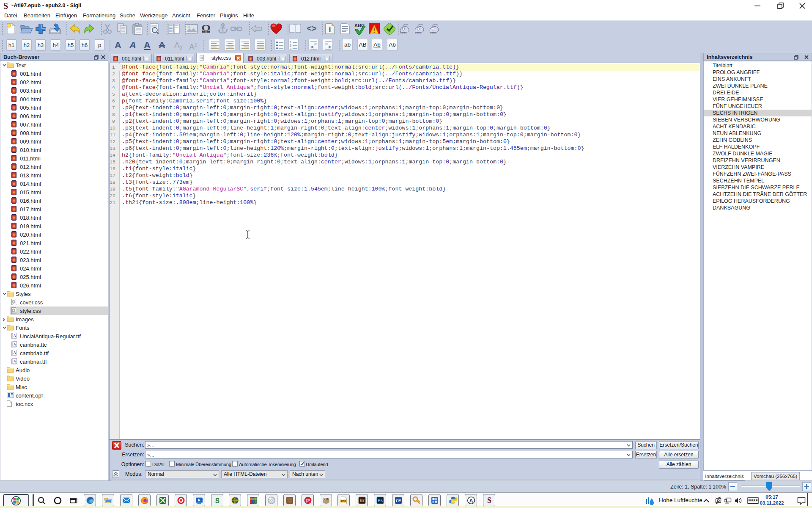  I want to click on svg-text: 1, so click(291, 42).